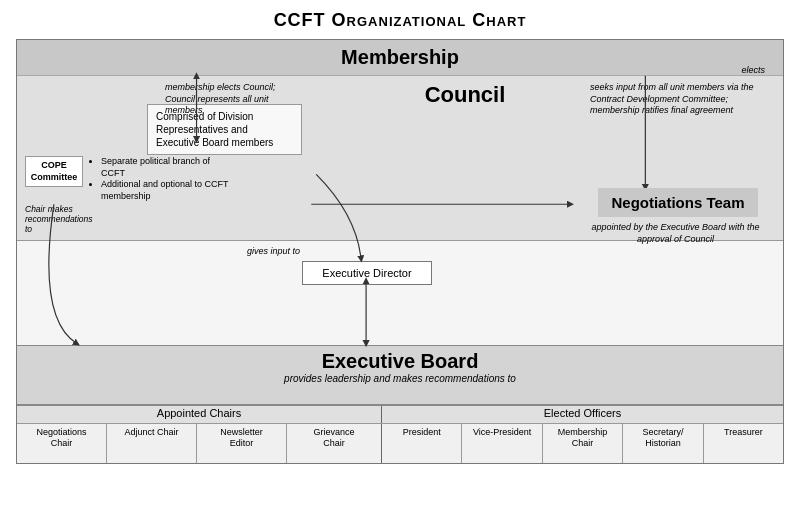 This screenshot has width=800, height=506. I want to click on chair-adjunct: Adjunct Chair, so click(152, 444).